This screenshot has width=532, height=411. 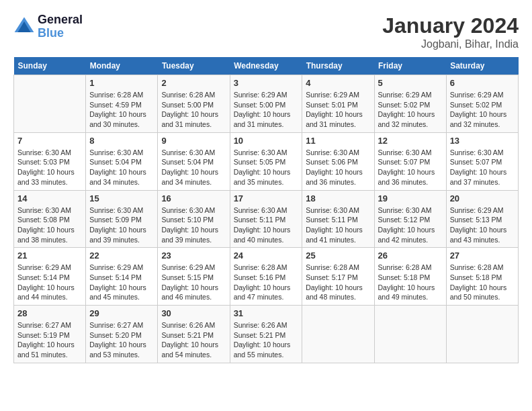 What do you see at coordinates (339, 161) in the screenshot?
I see `calendar-cell: 11Sunrise: 6:30 AM Sunset: 5:06 PM Dayli…` at bounding box center [339, 161].